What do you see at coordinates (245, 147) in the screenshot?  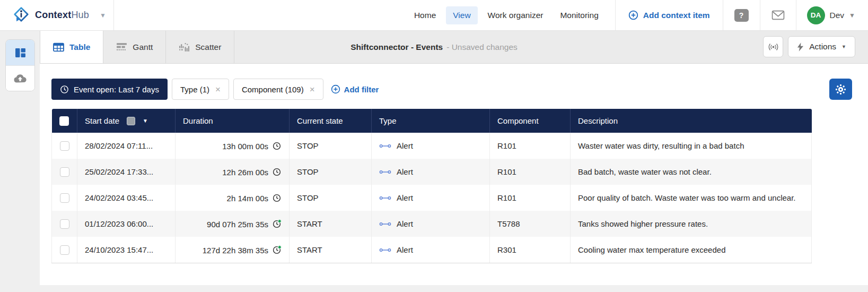 I see `duration-value: 13h 00m 00s` at bounding box center [245, 147].